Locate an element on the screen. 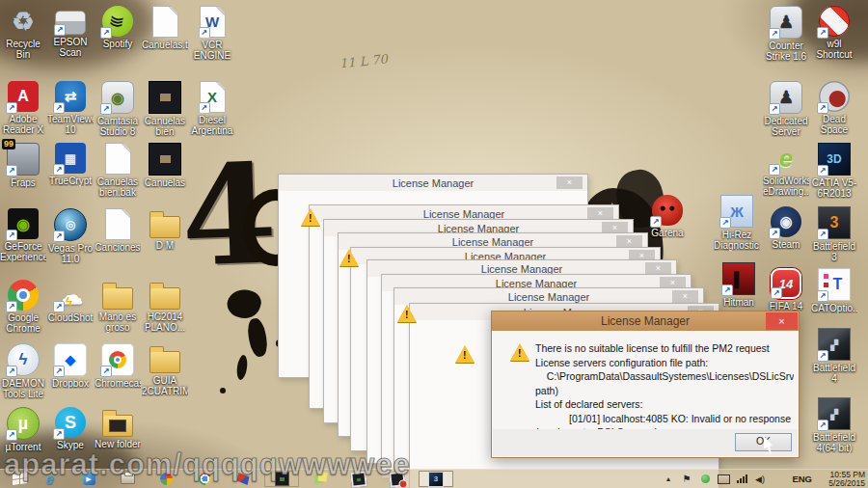  desktop-icon-canciones: Canciones is located at coordinates (118, 230).